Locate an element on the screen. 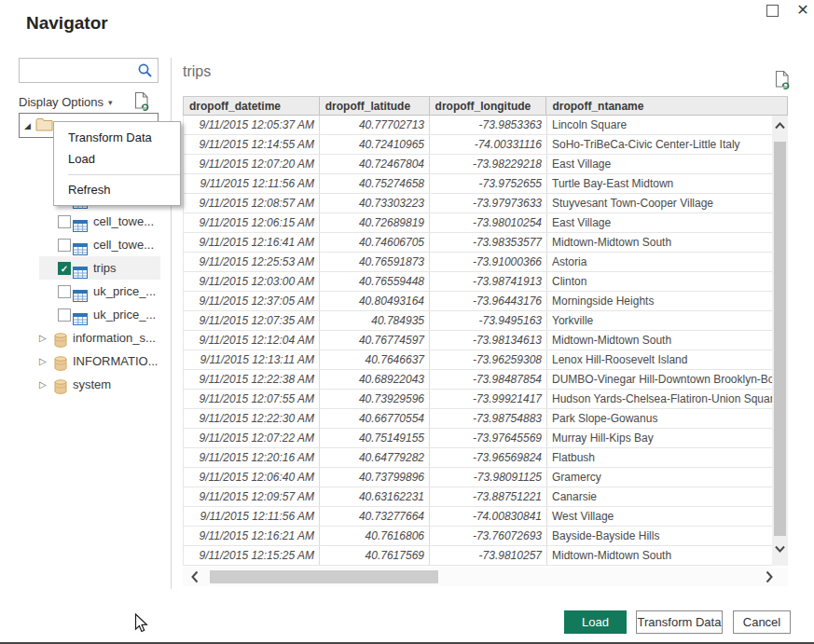 Image resolution: width=814 pixels, height=644 pixels. table-row: 9/11/2015 12:11:56 AM40.75274658-73.9752… is located at coordinates (486, 185).